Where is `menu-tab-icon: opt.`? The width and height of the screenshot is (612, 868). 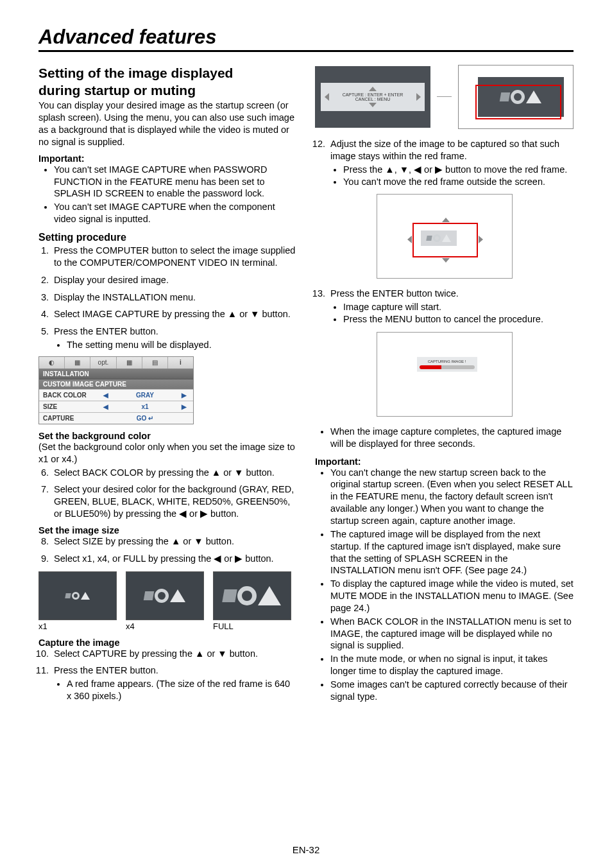 menu-tab-icon: opt. is located at coordinates (103, 363).